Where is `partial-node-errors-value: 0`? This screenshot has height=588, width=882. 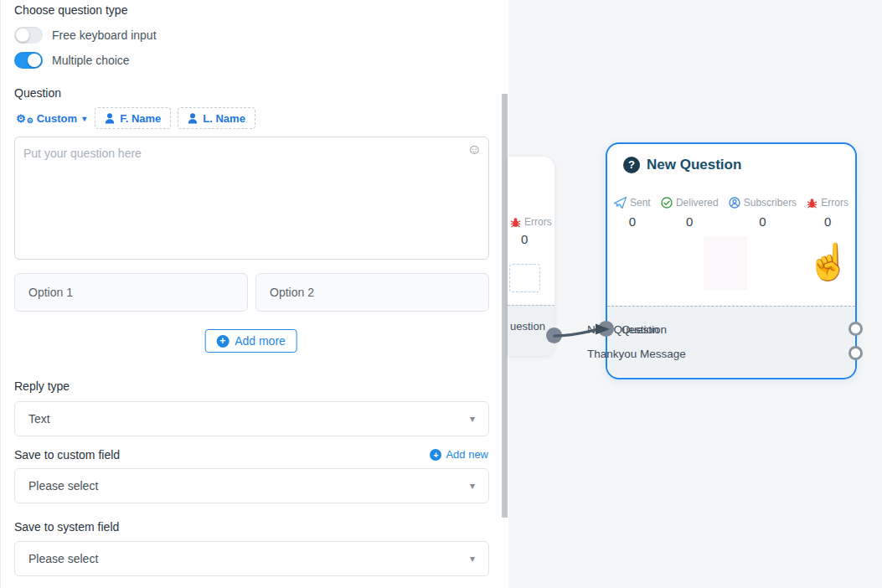 partial-node-errors-value: 0 is located at coordinates (524, 240).